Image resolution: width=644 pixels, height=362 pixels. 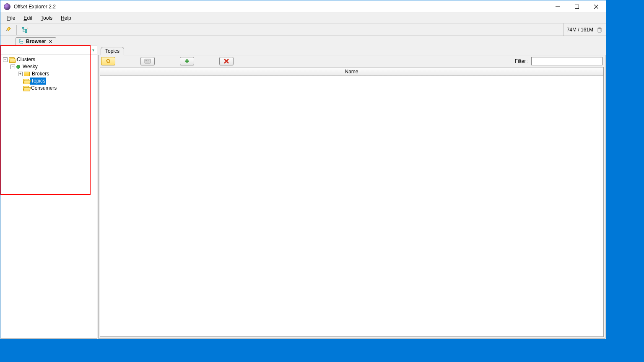 What do you see at coordinates (108, 61) in the screenshot?
I see `refresh-icon` at bounding box center [108, 61].